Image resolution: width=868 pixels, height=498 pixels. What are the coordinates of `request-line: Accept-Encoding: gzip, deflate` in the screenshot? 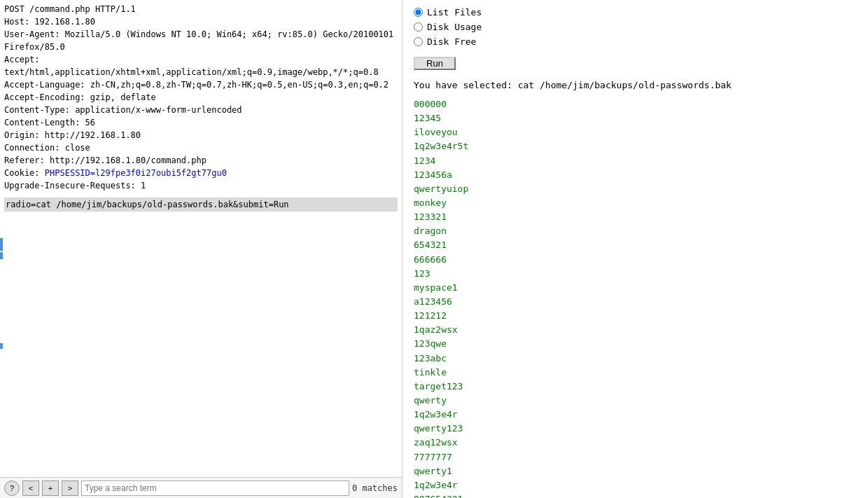 It's located at (201, 97).